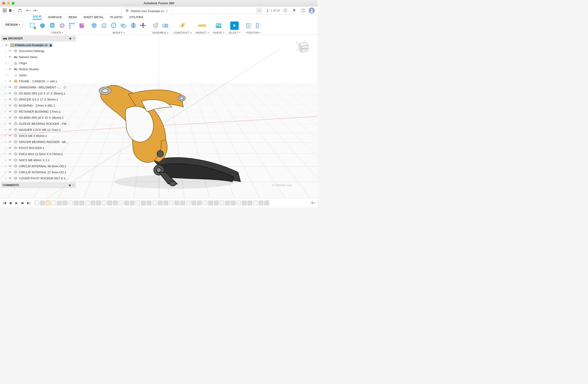 The width and height of the screenshot is (588, 384). What do you see at coordinates (313, 203) in the screenshot?
I see `timeline-options-button: ⚙` at bounding box center [313, 203].